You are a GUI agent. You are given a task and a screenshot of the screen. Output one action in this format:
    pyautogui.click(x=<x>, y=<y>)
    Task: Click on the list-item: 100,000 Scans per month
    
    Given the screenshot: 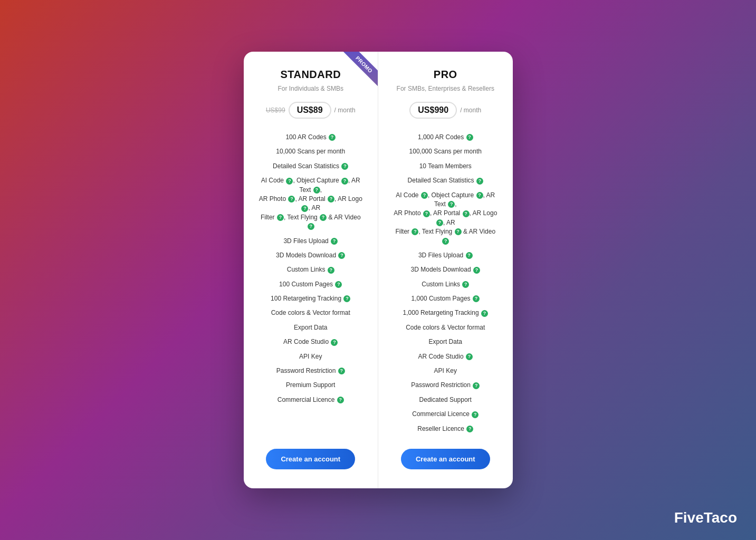 What is the action you would take?
    pyautogui.click(x=445, y=152)
    